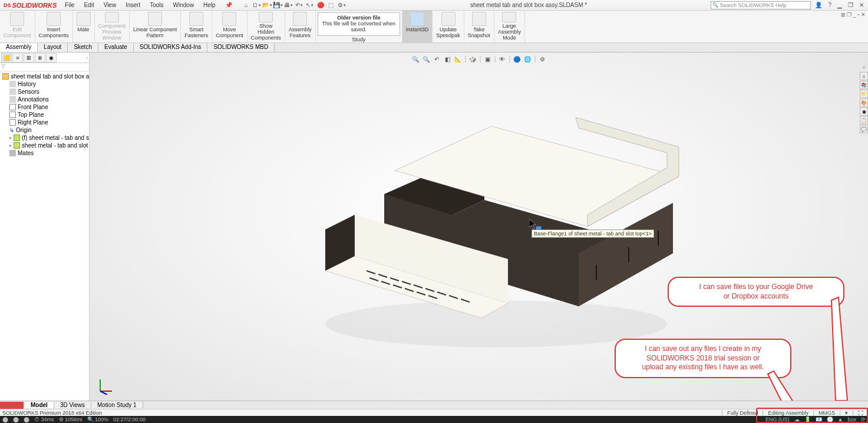 The height and width of the screenshot is (423, 868). I want to click on update-speedpak-button: Update Speedpak, so click(448, 27).